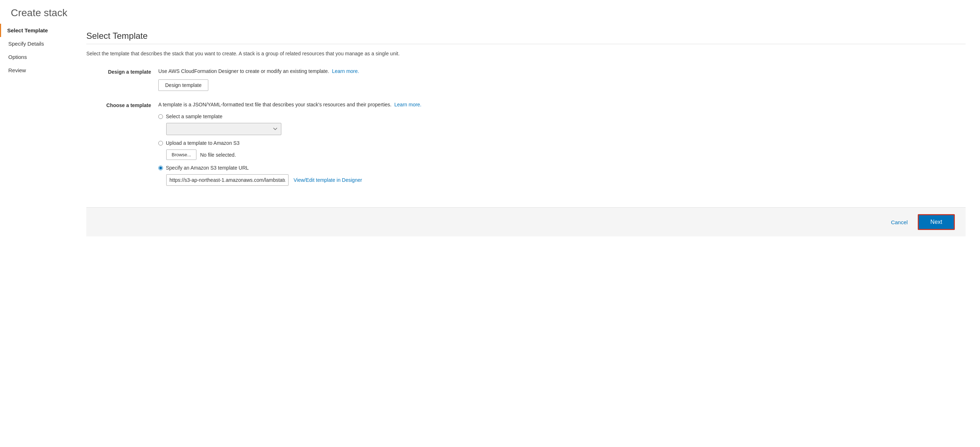 The height and width of the screenshot is (447, 980). What do you see at coordinates (228, 180) in the screenshot?
I see `s3-url-input` at bounding box center [228, 180].